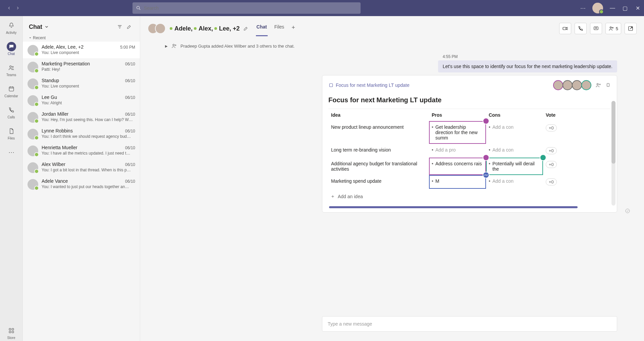  I want to click on rail-calendar: Calendar, so click(11, 91).